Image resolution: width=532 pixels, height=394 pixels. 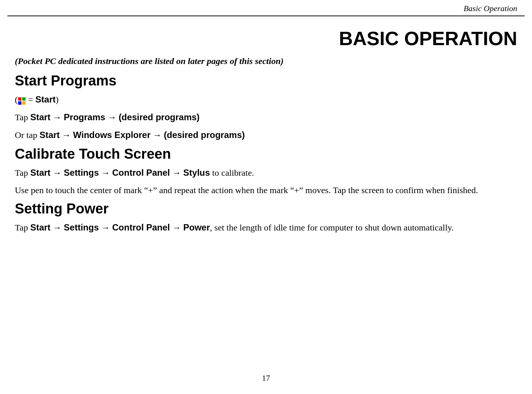 What do you see at coordinates (266, 190) in the screenshot?
I see `calibrate-instructions: Use pen to touch the center of mark “+” …` at bounding box center [266, 190].